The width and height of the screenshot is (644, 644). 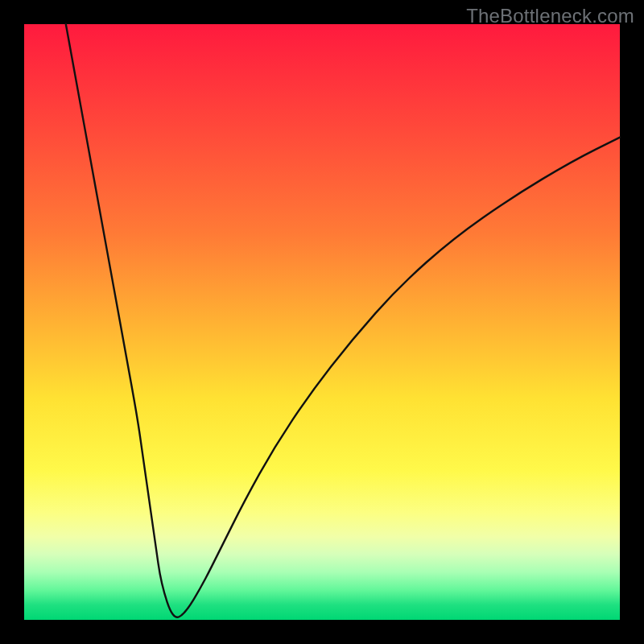 I want to click on watermark-text: TheBottleneck.com, so click(x=551, y=16).